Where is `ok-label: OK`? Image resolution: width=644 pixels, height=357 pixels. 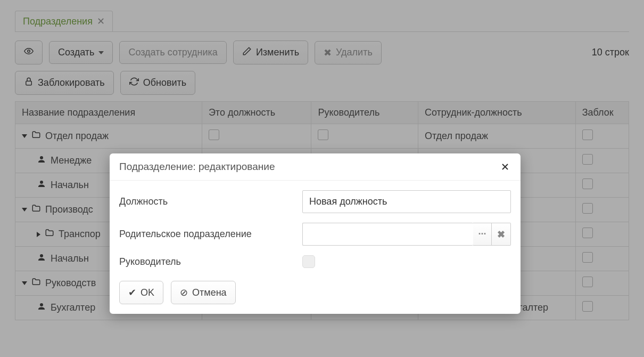
ok-label: OK is located at coordinates (147, 293).